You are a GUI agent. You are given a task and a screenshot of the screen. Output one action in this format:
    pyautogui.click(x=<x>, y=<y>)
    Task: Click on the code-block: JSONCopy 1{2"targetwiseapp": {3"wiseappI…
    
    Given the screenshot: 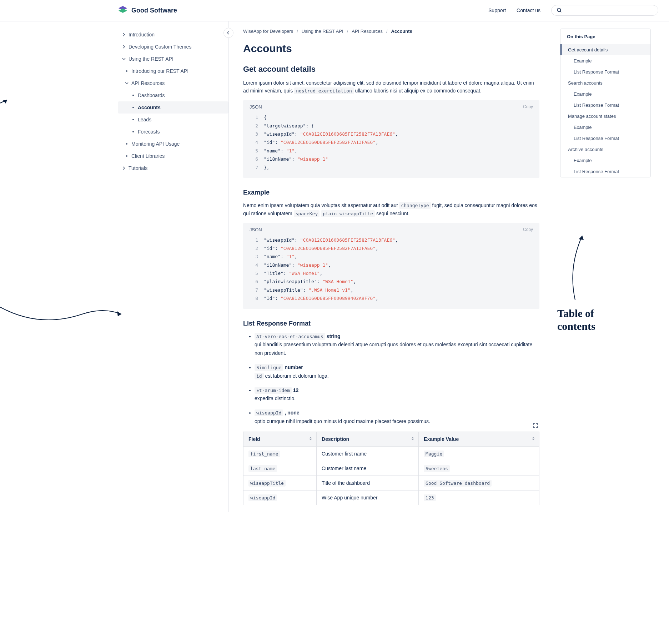 What is the action you would take?
    pyautogui.click(x=391, y=139)
    